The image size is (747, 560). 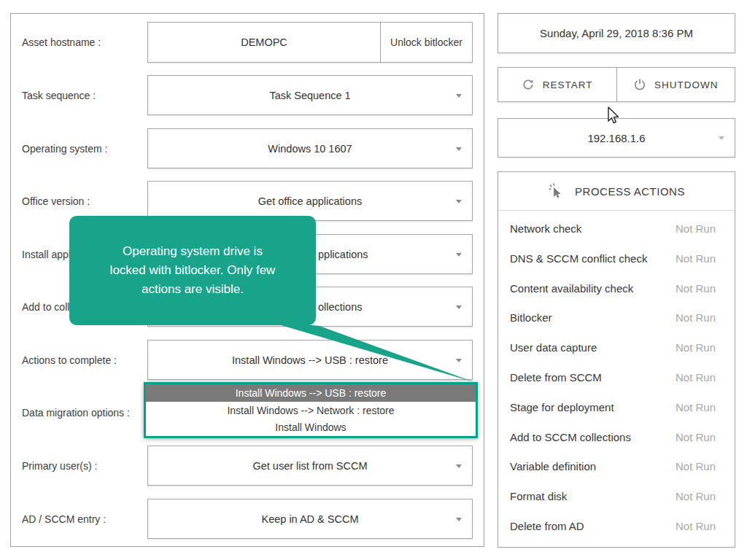 I want to click on restart-button: RESTART, so click(x=557, y=85).